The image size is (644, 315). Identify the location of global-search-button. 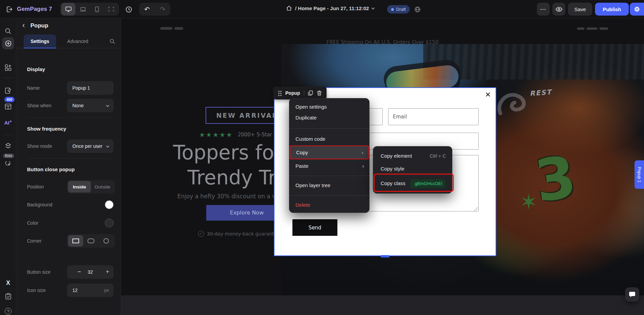
(8, 31).